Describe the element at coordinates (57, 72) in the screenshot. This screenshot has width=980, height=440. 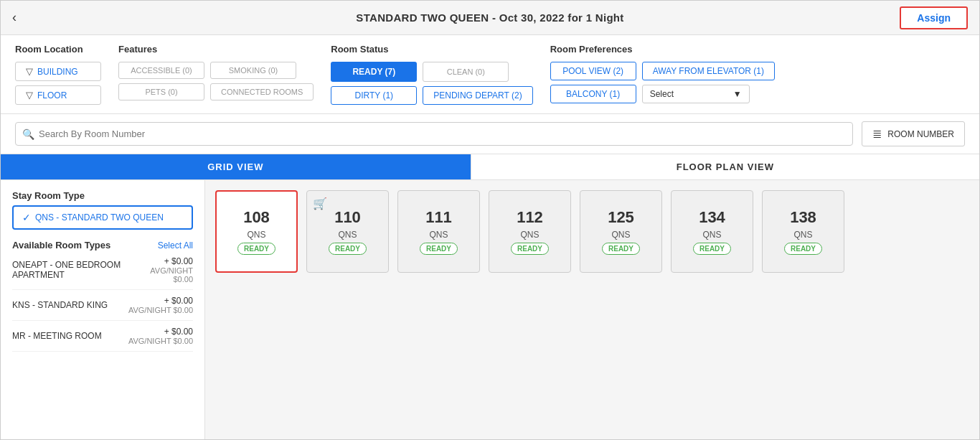
I see `building-label: BUILDING` at that location.